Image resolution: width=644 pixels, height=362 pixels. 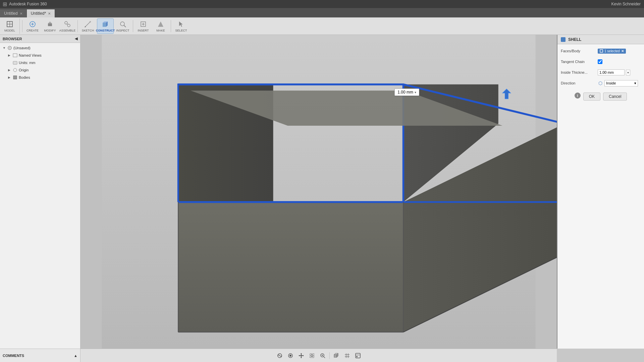 I want to click on shell-title: SHELL, so click(x=575, y=40).